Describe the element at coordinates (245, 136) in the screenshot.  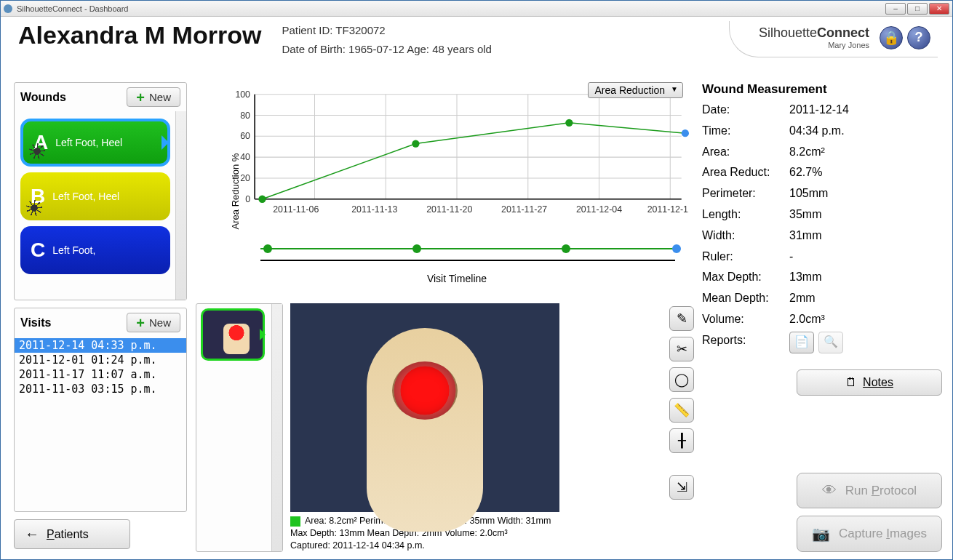
I see `svg-text: 60` at that location.